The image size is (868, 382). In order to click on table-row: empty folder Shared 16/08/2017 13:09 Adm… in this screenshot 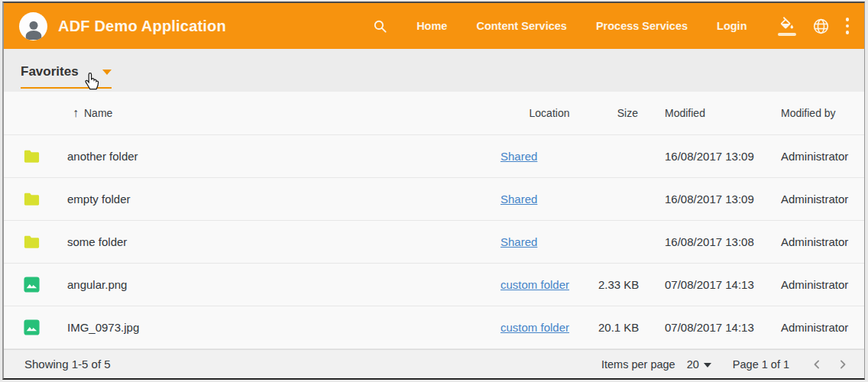, I will do `click(434, 199)`.